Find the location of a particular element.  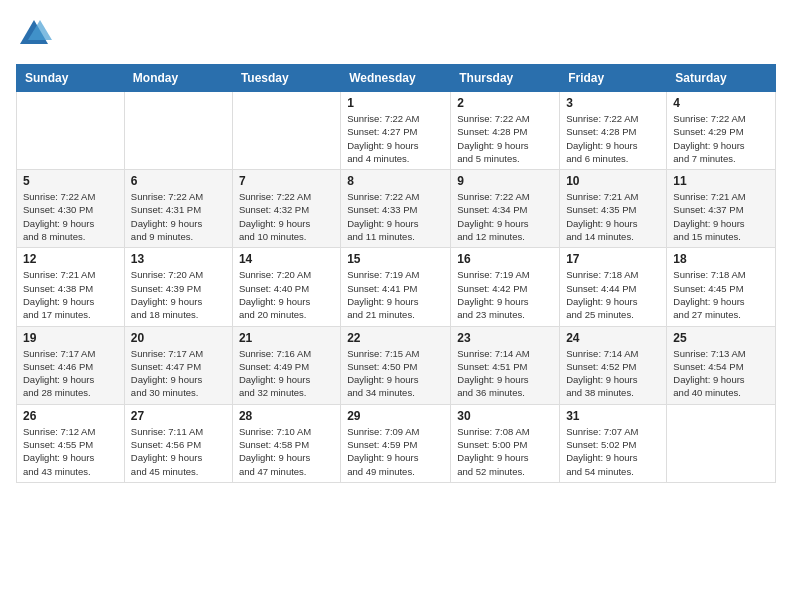

day-number: 27 is located at coordinates (178, 416).